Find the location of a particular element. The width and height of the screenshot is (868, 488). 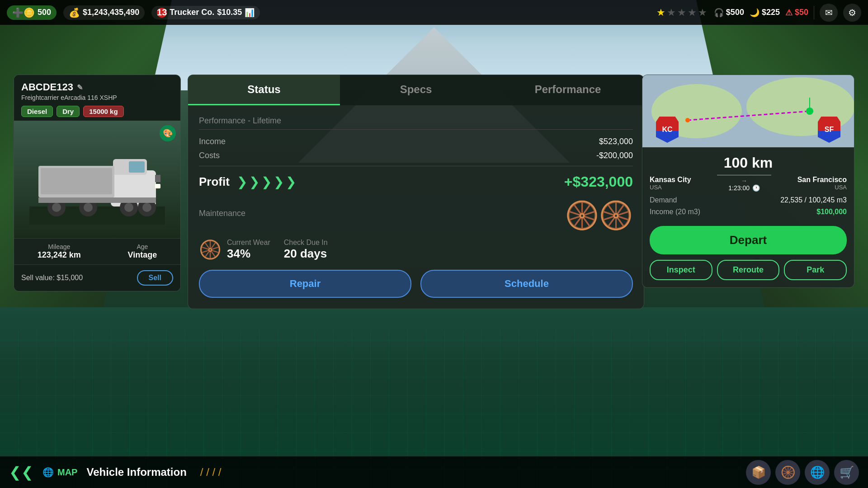

age-stat: Age Vintage is located at coordinates (143, 251).